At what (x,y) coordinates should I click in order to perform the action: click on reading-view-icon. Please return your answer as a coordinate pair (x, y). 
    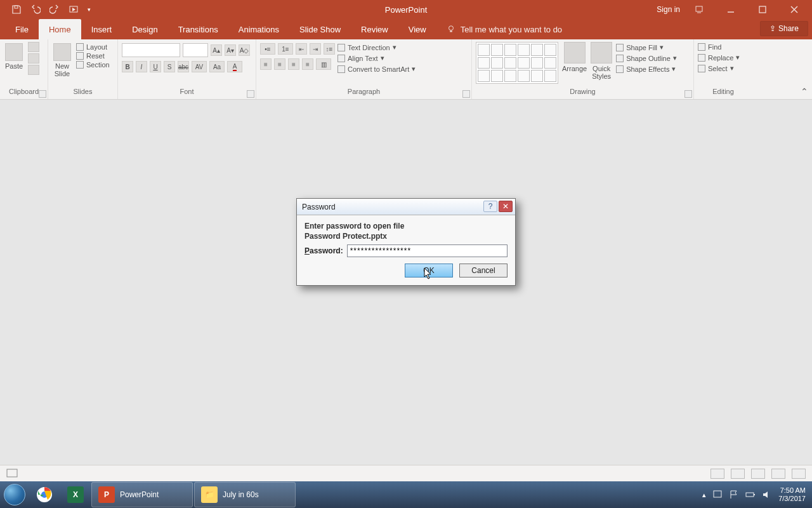
    Looking at the image, I should click on (758, 474).